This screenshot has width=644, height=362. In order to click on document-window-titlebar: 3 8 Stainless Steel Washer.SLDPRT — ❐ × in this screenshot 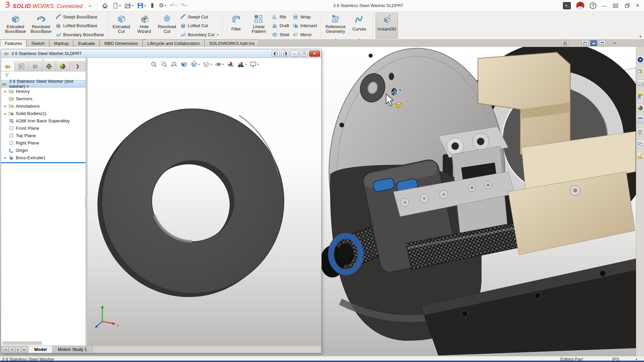, I will do `click(161, 54)`.